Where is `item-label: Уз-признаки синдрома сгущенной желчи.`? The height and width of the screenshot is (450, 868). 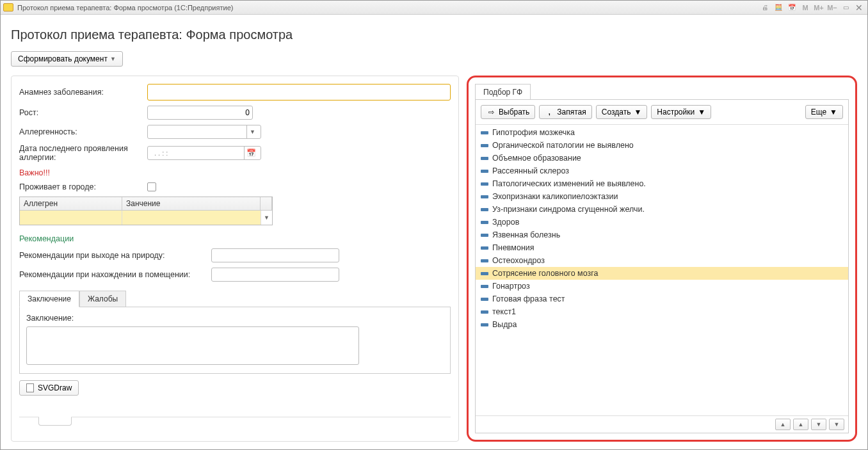 item-label: Уз-признаки синдрома сгущенной желчи. is located at coordinates (568, 209).